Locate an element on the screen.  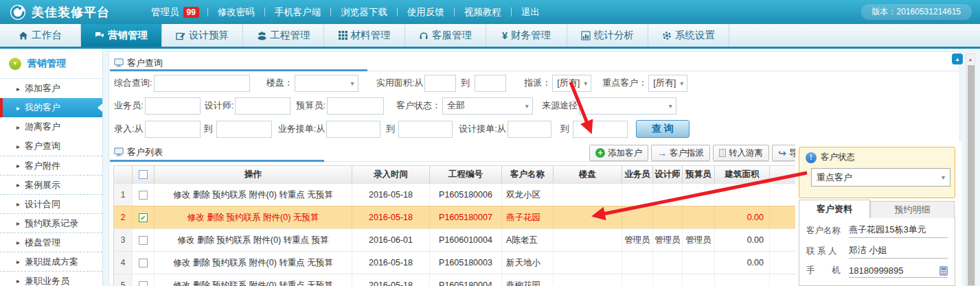
detach-customer-button: 转入游离 is located at coordinates (741, 153).